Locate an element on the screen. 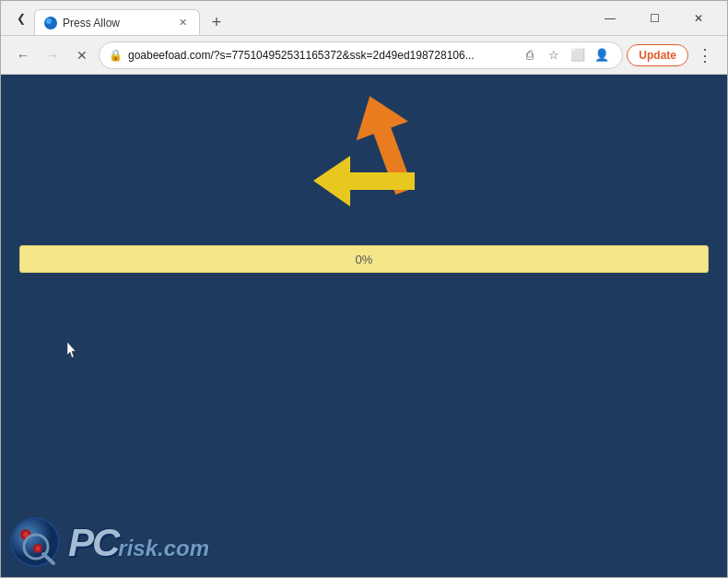 This screenshot has height=578, width=728. reload-button: ✕ is located at coordinates (82, 55).